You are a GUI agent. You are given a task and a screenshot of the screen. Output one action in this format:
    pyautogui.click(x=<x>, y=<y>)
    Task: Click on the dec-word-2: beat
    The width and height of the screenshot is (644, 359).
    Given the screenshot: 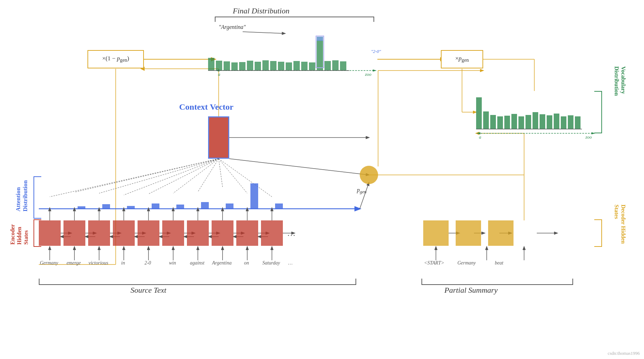 What is the action you would take?
    pyautogui.click(x=499, y=263)
    